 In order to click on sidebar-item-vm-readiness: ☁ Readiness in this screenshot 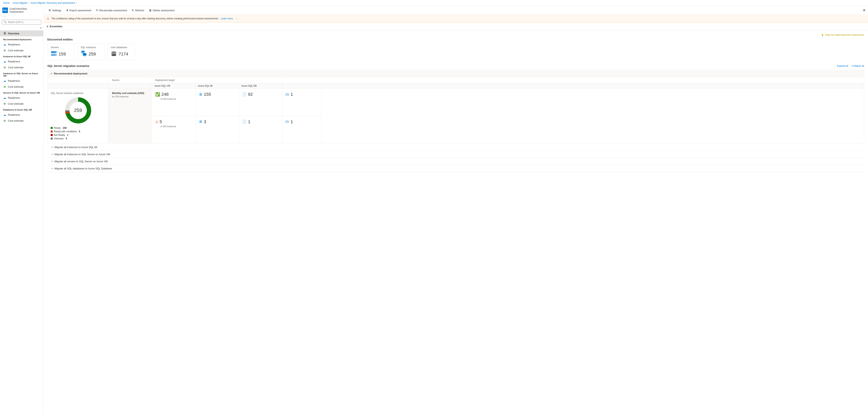, I will do `click(22, 81)`.